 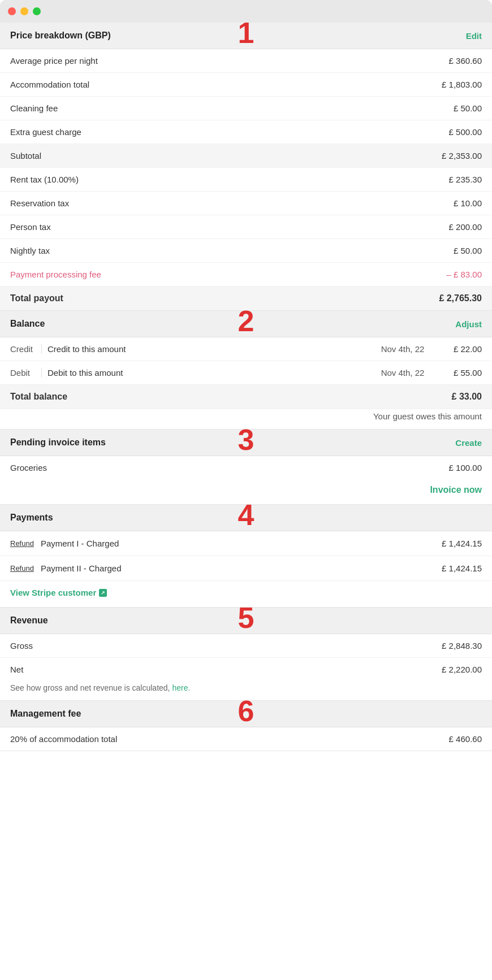 What do you see at coordinates (246, 467) in the screenshot?
I see `pending-invoice-section: Pending invoice items 3 Create Groceries…` at bounding box center [246, 467].